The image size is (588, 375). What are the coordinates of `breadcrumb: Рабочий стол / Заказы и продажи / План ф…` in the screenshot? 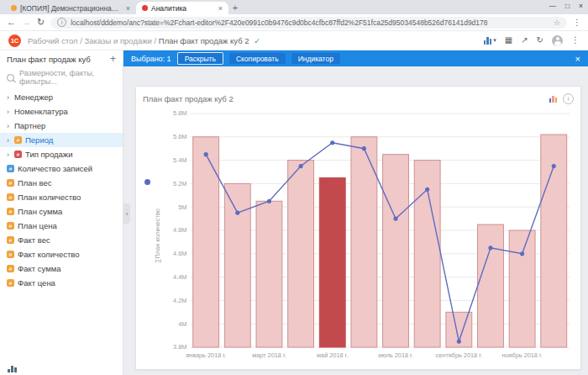 It's located at (144, 40).